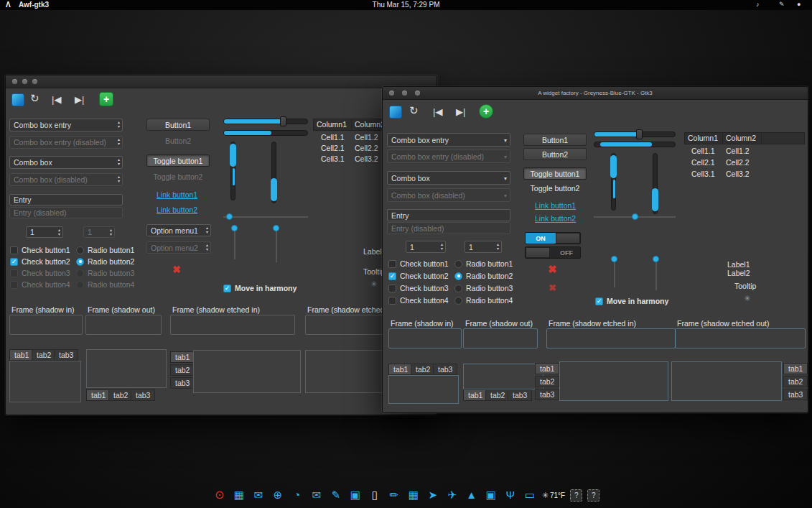 Image resolution: width=812 pixels, height=508 pixels. I want to click on cell: Cell1.1, so click(704, 151).